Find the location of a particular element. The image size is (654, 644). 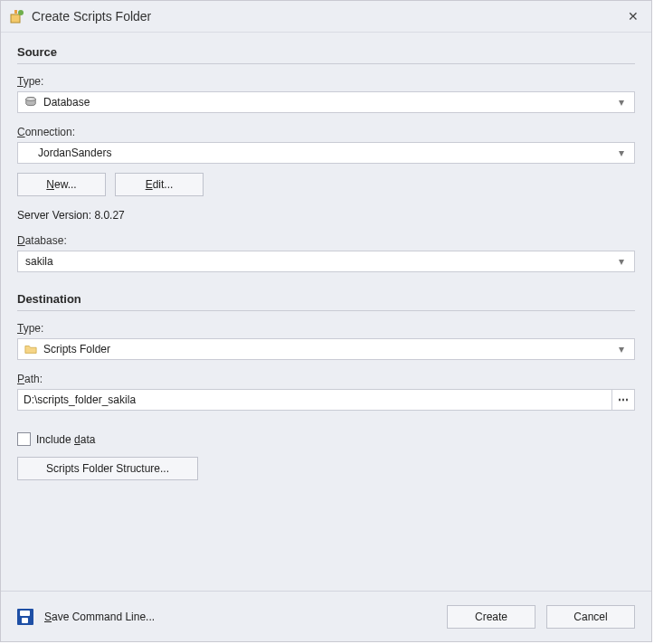

server-version-row: Server Version: 8.0.27 is located at coordinates (326, 215).